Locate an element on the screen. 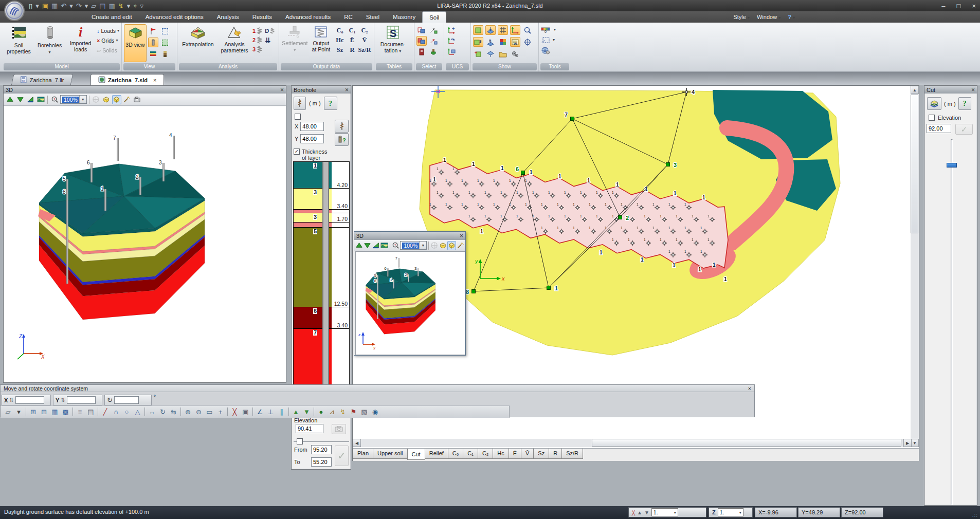 The height and width of the screenshot is (519, 980). coeff--button: Ē is located at coordinates (352, 40).